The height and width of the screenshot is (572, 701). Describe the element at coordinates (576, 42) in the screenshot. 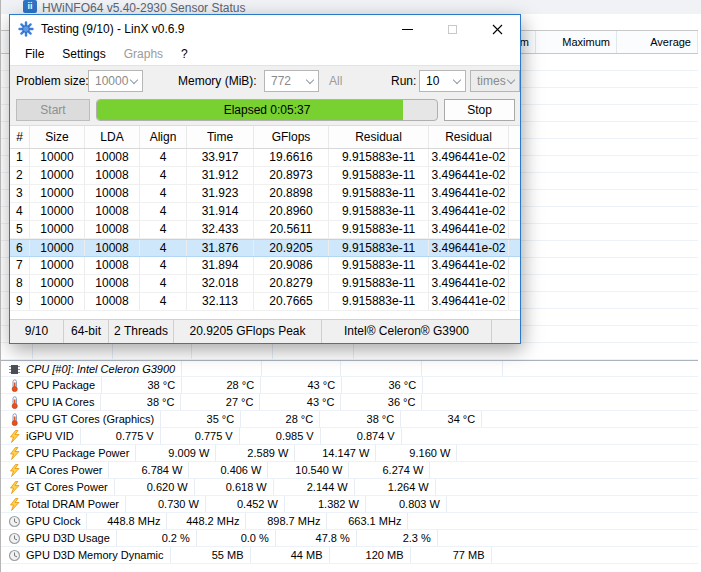

I see `column-header-maximum: Maximum` at that location.